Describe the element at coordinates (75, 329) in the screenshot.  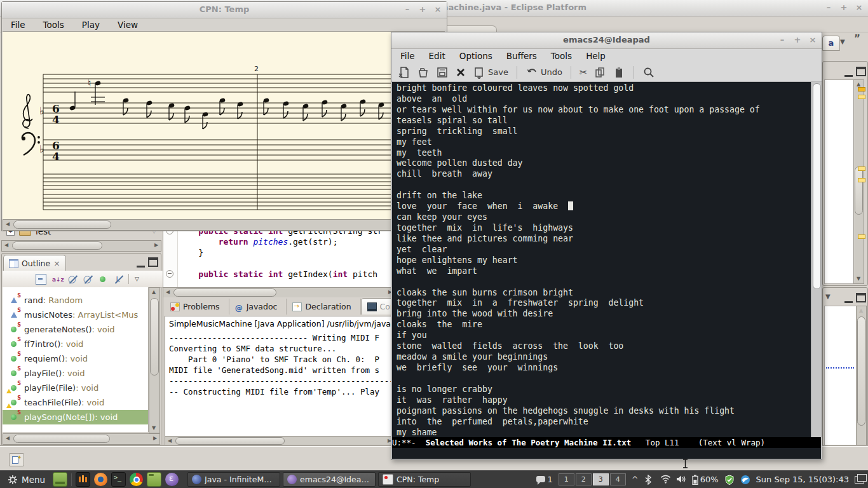
I see `outline-item: generateNotes() : void` at that location.